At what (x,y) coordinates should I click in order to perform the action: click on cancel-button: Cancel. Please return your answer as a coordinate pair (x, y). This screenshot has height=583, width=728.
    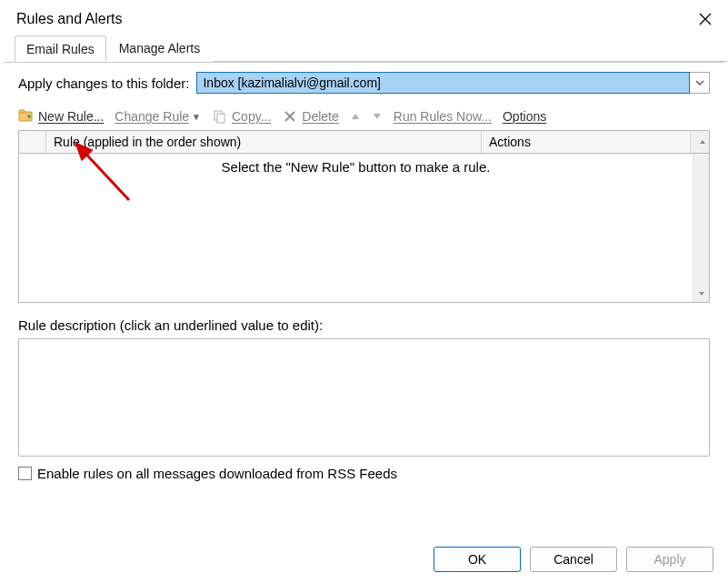
    Looking at the image, I should click on (573, 559).